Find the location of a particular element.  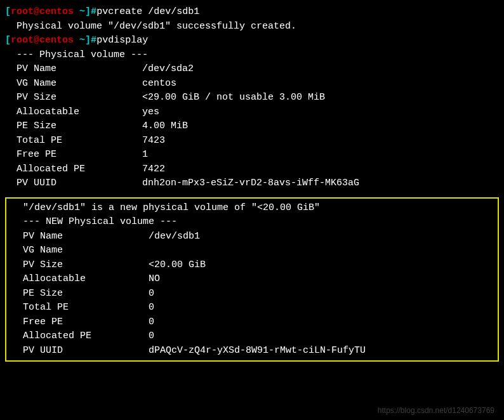

pv1-row: PV UUID dnh2on-mPx3-eSiZ-vrD2-8avs-iWff-… is located at coordinates (252, 184).